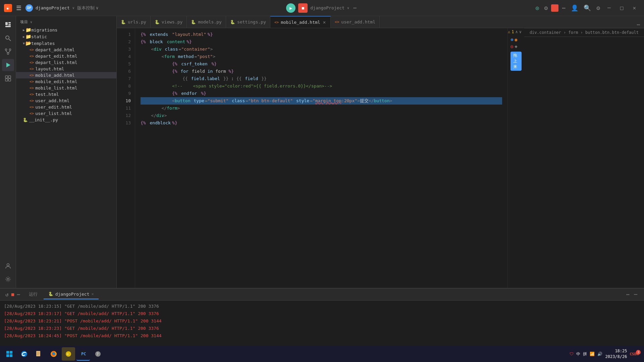  What do you see at coordinates (546, 8) in the screenshot?
I see `settings-icon: ⚙` at bounding box center [546, 8].